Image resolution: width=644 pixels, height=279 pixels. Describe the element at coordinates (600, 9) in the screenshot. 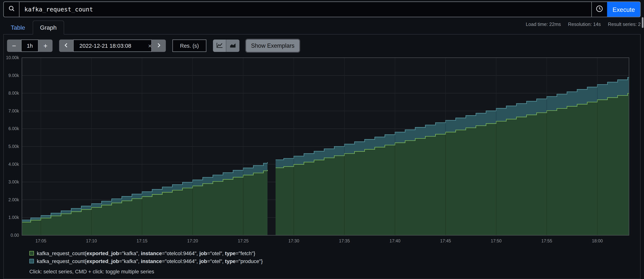

I see `time-toggle-button` at that location.